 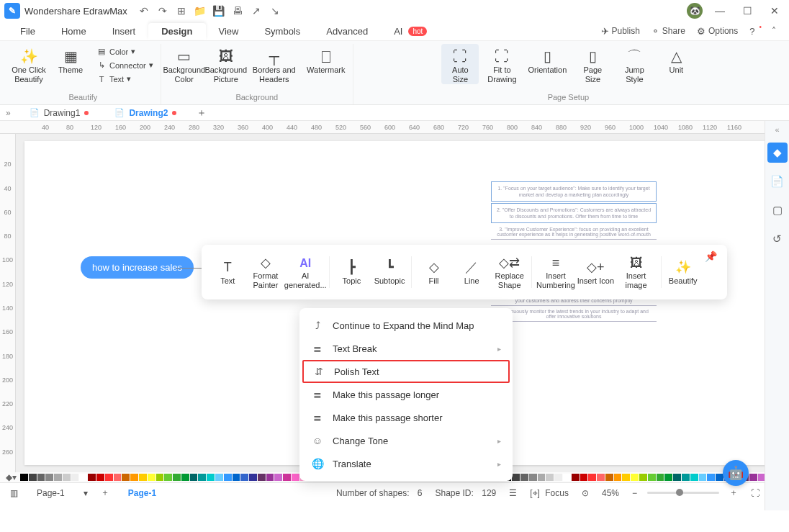 I want to click on maximize-button: ☐, so click(x=747, y=11).